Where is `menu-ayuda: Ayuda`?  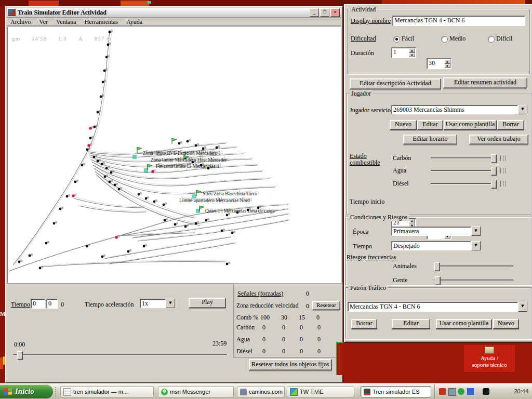
menu-ayuda: Ayuda is located at coordinates (134, 22).